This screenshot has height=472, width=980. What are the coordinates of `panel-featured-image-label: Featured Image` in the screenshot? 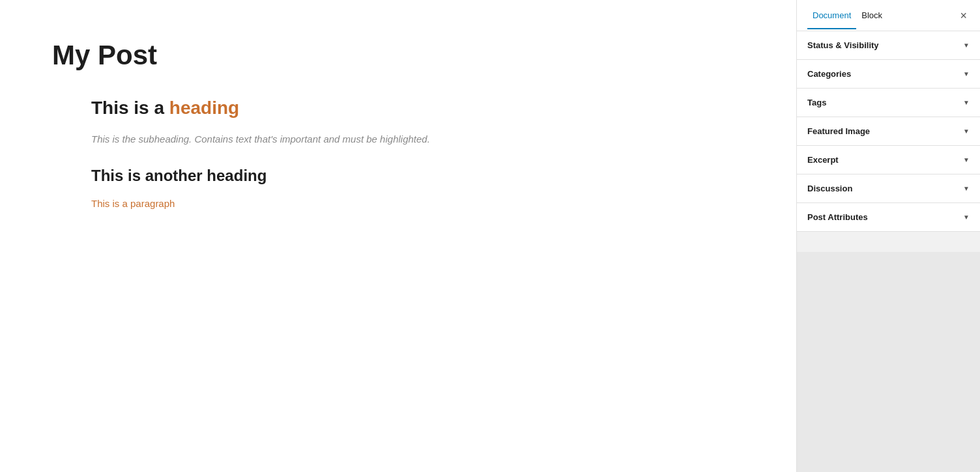 It's located at (839, 132).